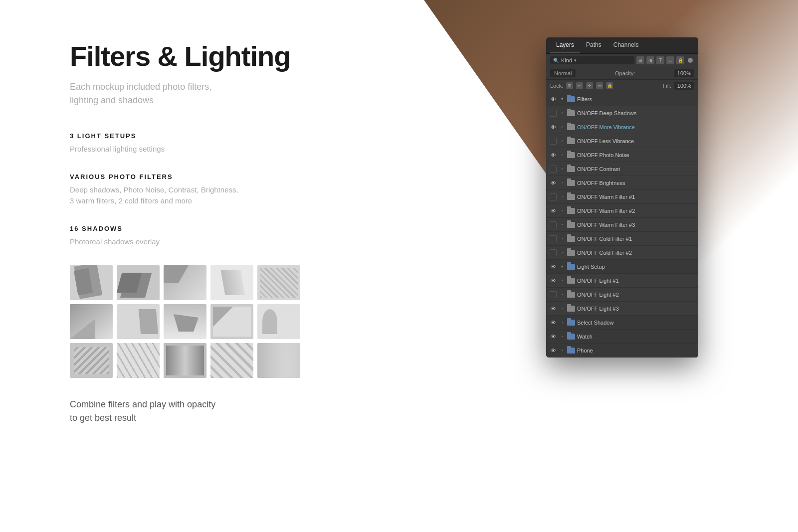 Image resolution: width=798 pixels, height=532 pixels. Describe the element at coordinates (609, 86) in the screenshot. I see `lock-all-icon: 🔒` at that location.